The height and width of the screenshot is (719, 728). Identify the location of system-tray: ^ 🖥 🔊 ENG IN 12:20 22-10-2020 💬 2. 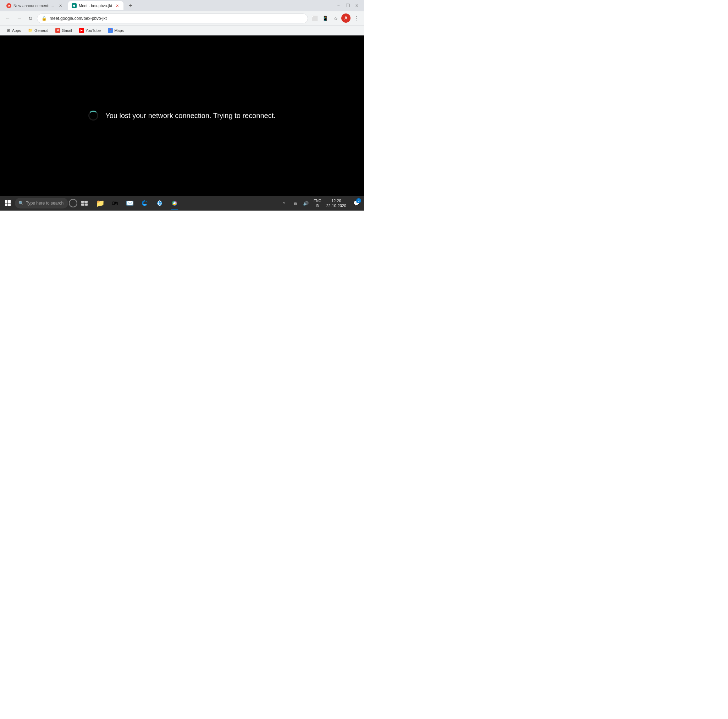
(321, 203).